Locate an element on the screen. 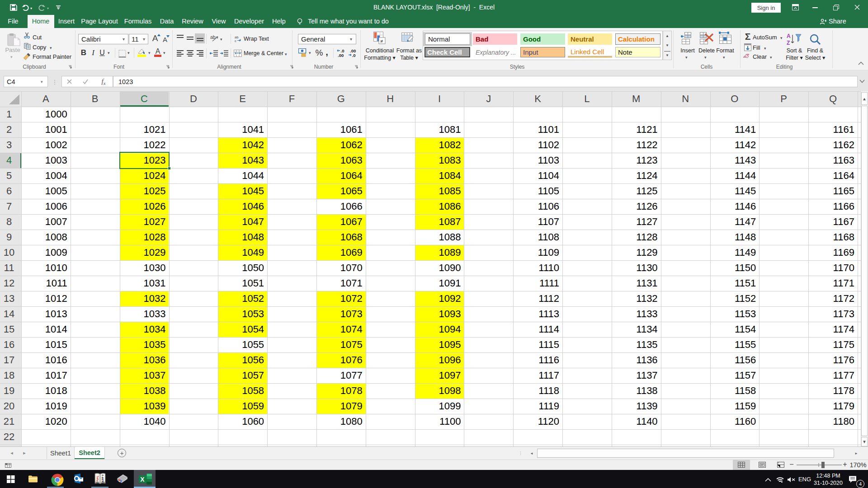  svg-text: X is located at coordinates (142, 479).